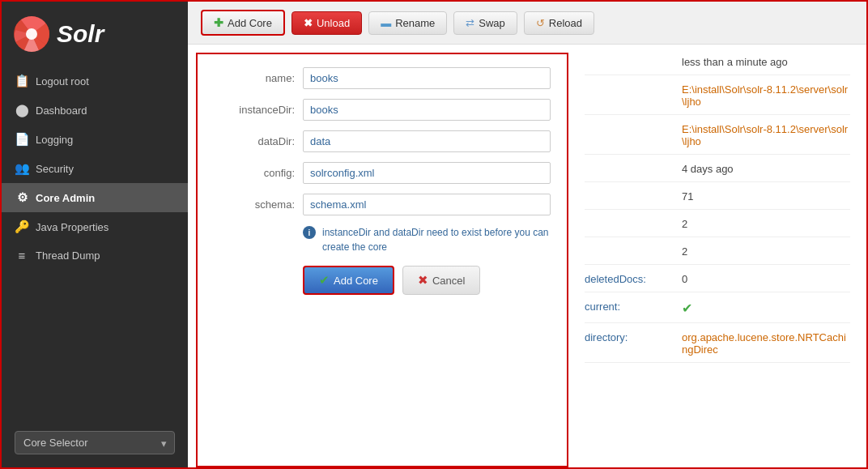 The height and width of the screenshot is (469, 868). What do you see at coordinates (427, 240) in the screenshot?
I see `info-box: i instanceDir and dataDir need to exist …` at bounding box center [427, 240].